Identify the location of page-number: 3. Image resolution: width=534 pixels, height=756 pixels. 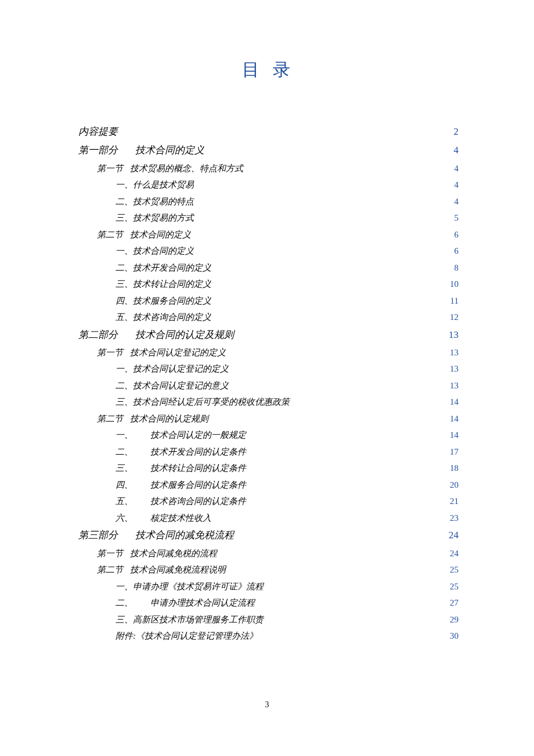
(267, 705).